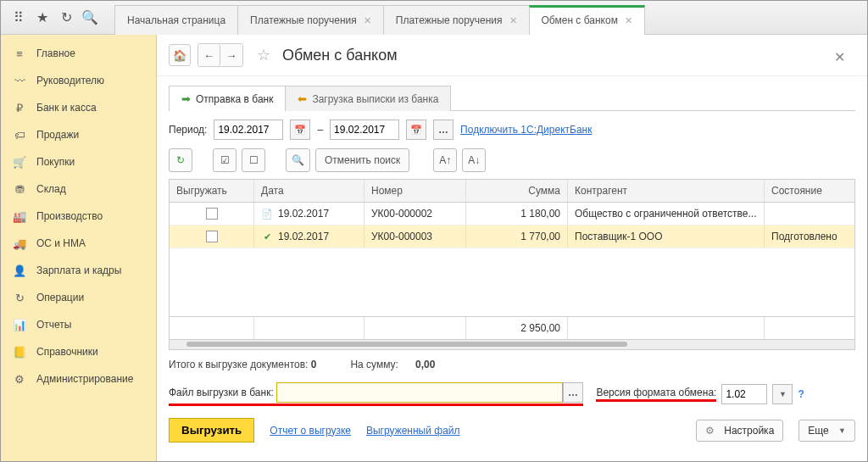 The width and height of the screenshot is (868, 462). I want to click on sidebar-item-reports: 📊Отчеты, so click(78, 325).